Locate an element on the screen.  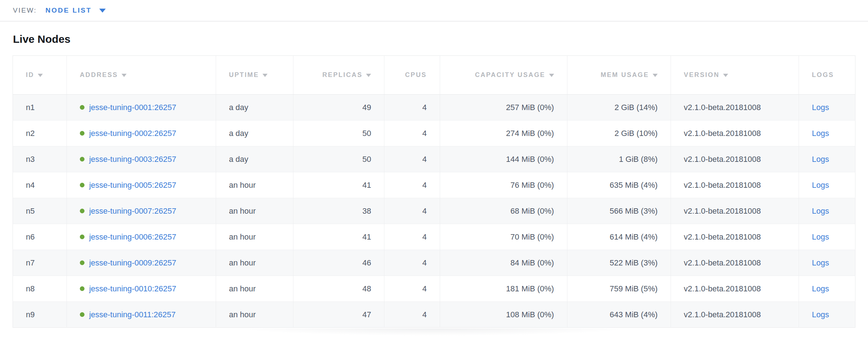
col-header-label: CPUS is located at coordinates (416, 75).